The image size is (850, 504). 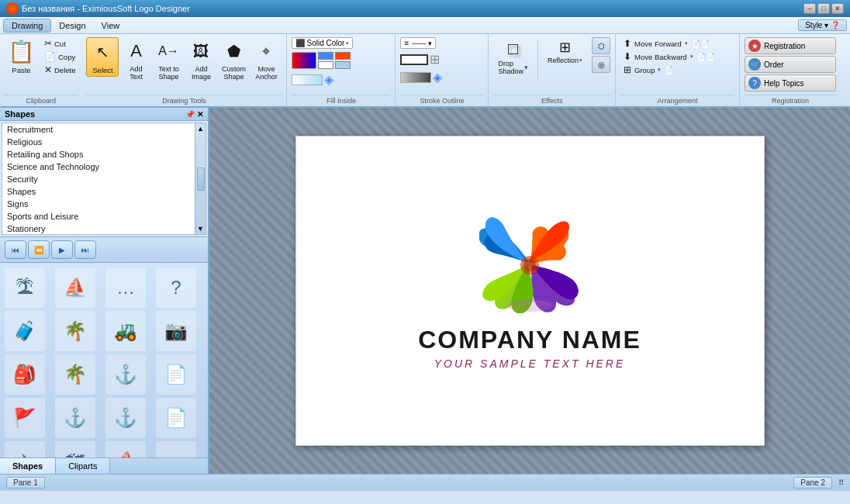 I want to click on close-button: ✕, so click(x=838, y=9).